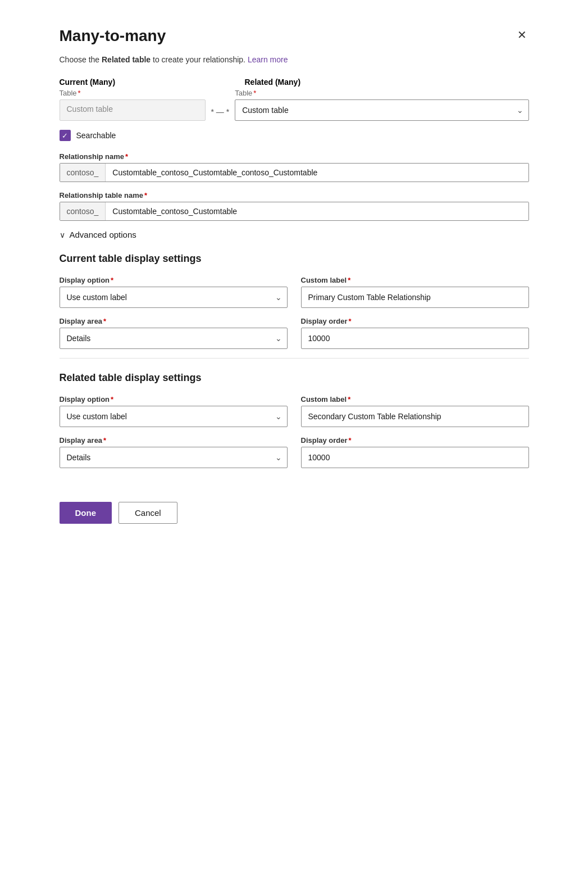  Describe the element at coordinates (294, 156) in the screenshot. I see `relationship-name-label: Relationship name*` at that location.